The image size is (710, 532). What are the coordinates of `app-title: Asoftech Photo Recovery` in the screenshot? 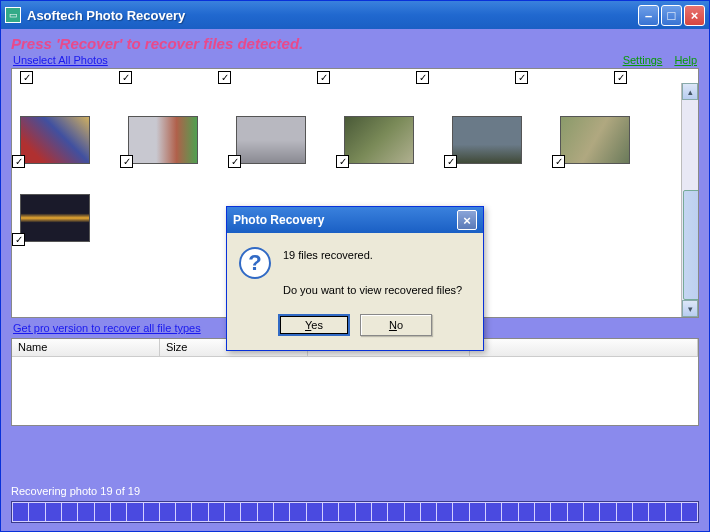 It's located at (332, 16).